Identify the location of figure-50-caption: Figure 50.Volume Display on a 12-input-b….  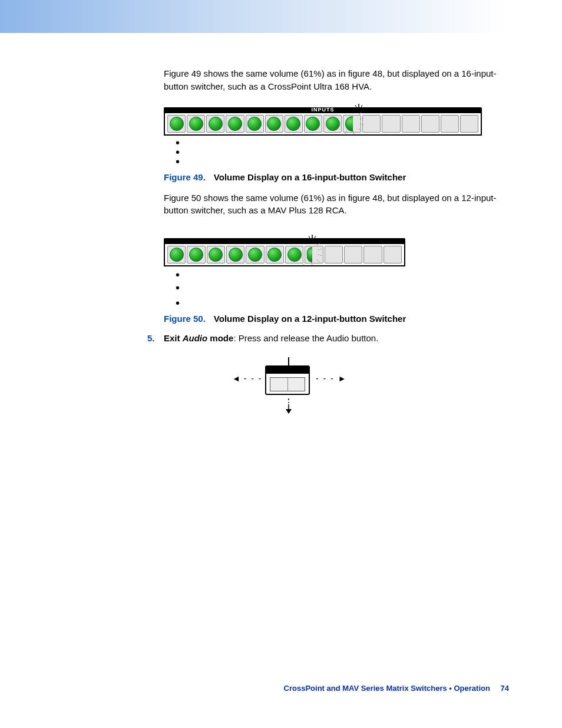
(336, 318).